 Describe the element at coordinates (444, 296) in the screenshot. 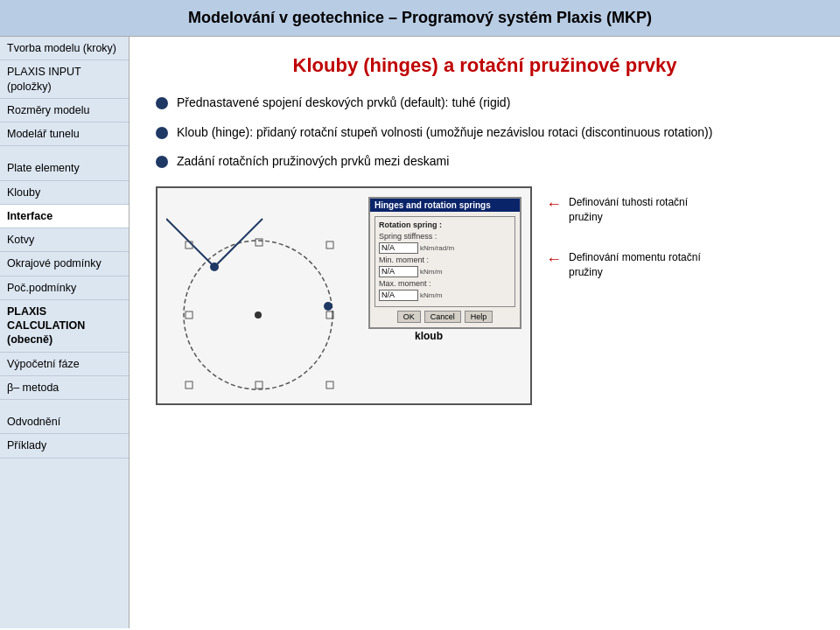

I see `max-moment-input-row: kNm/m` at that location.